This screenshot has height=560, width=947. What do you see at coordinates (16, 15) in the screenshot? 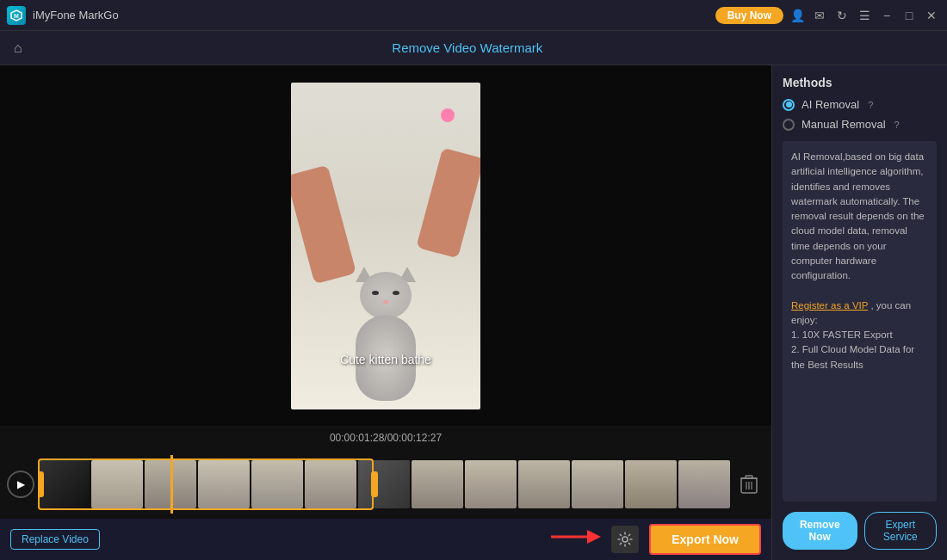
I see `svg-text: M` at bounding box center [16, 15].